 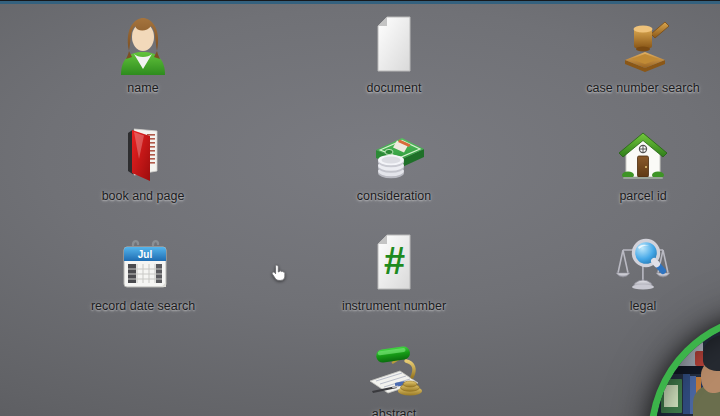 I want to click on webcam-vignette, so click(x=688, y=368).